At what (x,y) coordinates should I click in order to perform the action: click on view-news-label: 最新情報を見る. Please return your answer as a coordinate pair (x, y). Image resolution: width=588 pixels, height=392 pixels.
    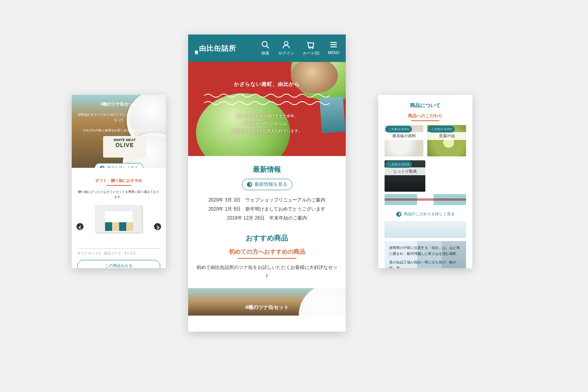
    Looking at the image, I should click on (271, 184).